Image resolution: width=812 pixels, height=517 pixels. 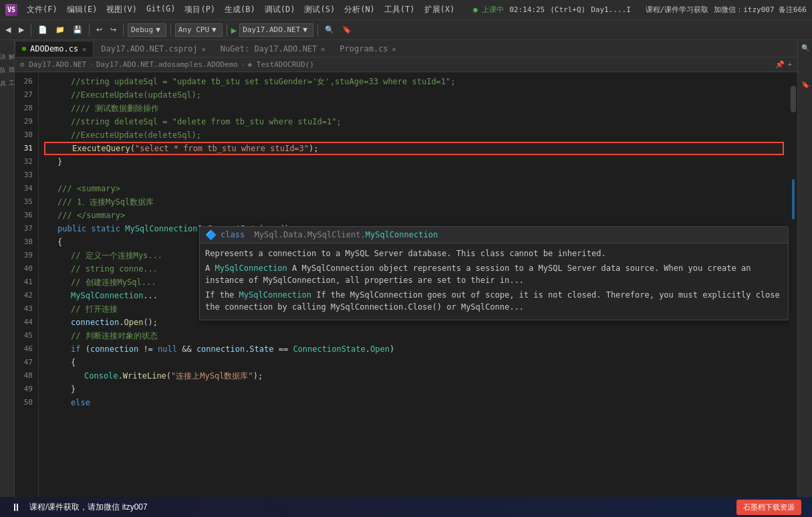 I want to click on line-num-33: 33, so click(x=25, y=175).